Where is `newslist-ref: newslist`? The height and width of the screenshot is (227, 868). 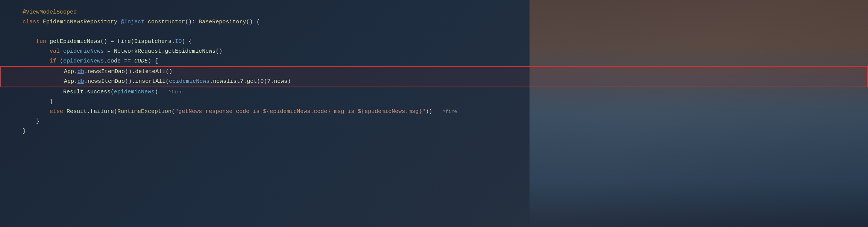
newslist-ref: newslist is located at coordinates (226, 82).